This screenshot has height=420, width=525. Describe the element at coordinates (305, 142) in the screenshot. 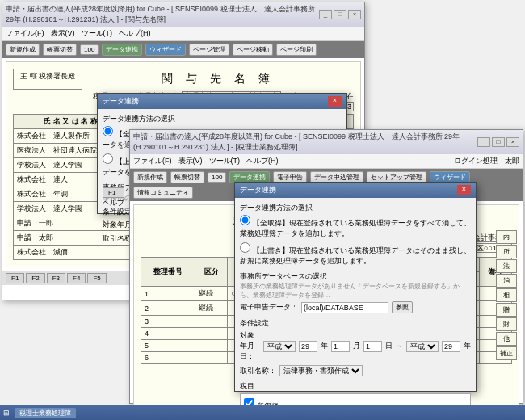

I see `window-title-2: 申請・届出書の達人(平成28年度以降用) for Cube - [ SENSEI…` at that location.